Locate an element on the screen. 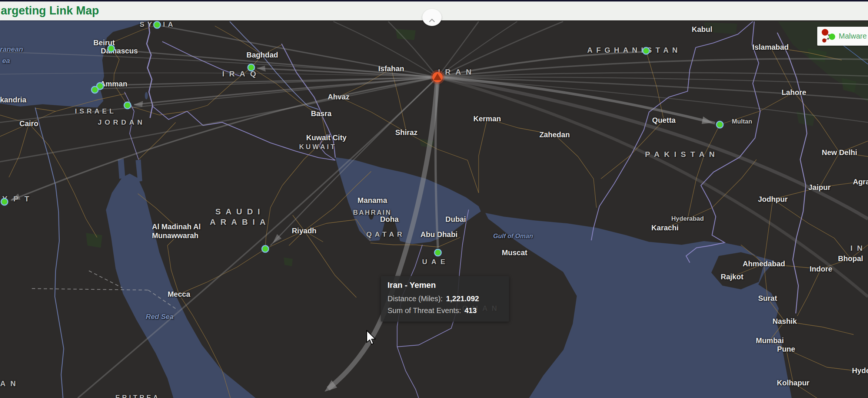 Image resolution: width=868 pixels, height=398 pixels. map-label: Kabul is located at coordinates (702, 30).